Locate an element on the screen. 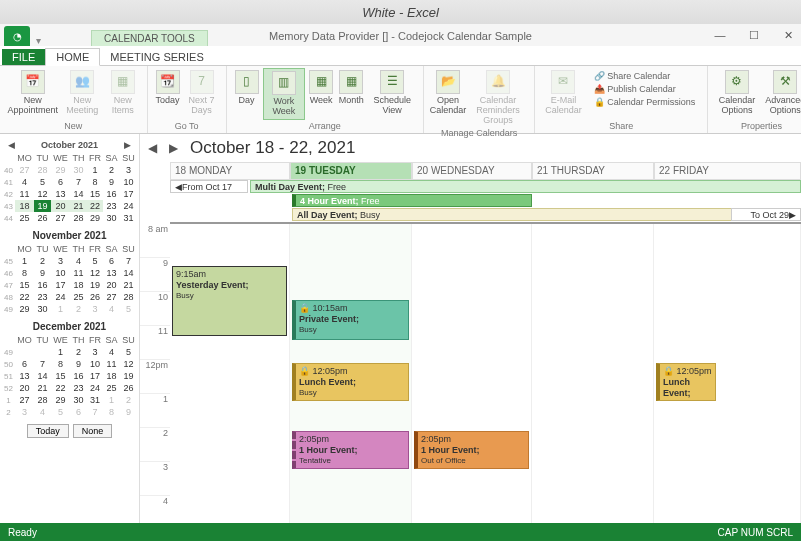 The image size is (801, 541). fourhour-event: 4 Hour Event; Free is located at coordinates (412, 200).